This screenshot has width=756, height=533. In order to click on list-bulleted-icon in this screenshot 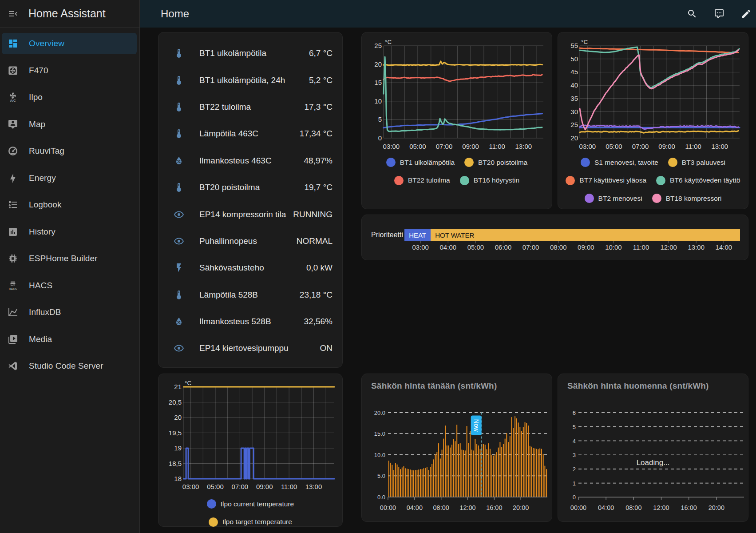, I will do `click(13, 205)`.